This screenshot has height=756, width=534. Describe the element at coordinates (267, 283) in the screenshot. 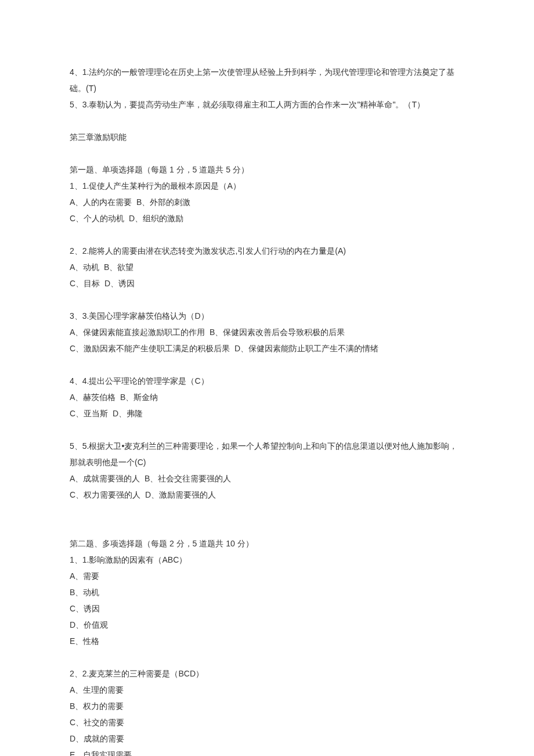

I see `option-line: C、目标 D、诱因` at that location.